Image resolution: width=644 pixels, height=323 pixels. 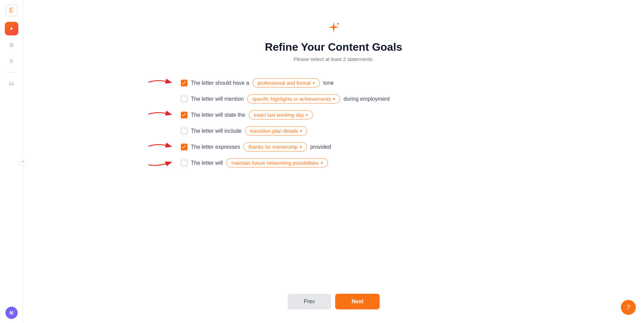 What do you see at coordinates (220, 83) in the screenshot?
I see `statement-prefix-tone: The letter should have a` at bounding box center [220, 83].